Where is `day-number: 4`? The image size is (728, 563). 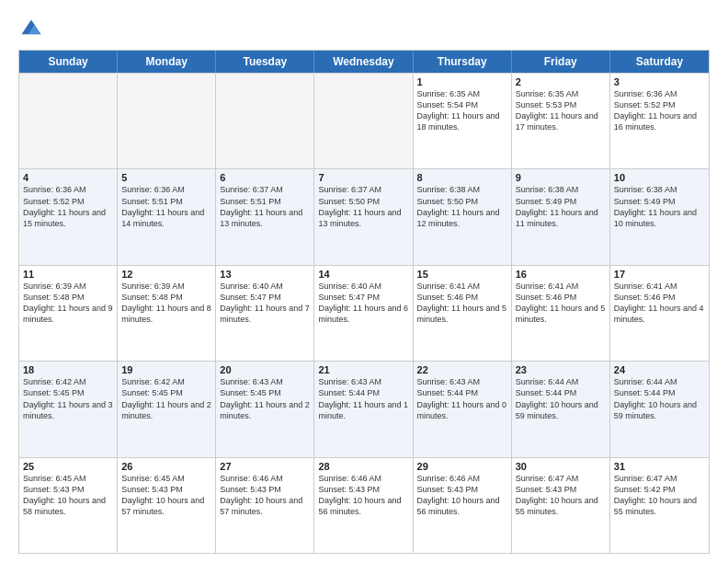 day-number: 4 is located at coordinates (68, 178).